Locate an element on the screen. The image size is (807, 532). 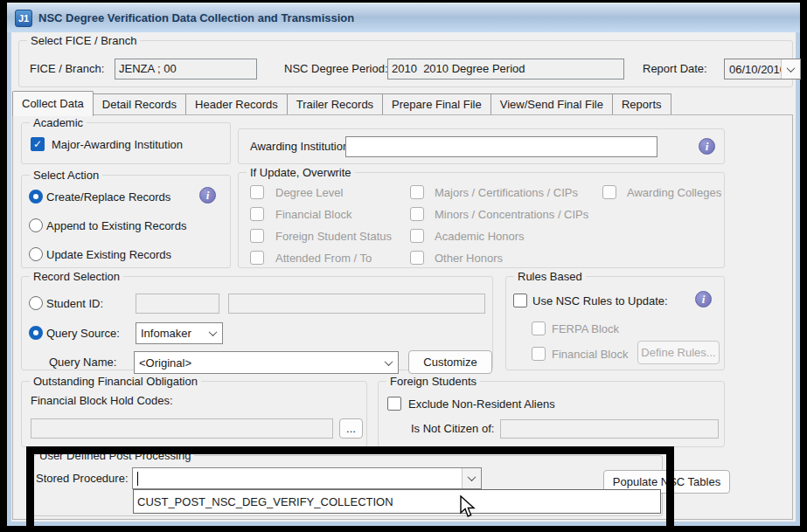
fice-branch-label: FICE / Branch: is located at coordinates (66, 68).